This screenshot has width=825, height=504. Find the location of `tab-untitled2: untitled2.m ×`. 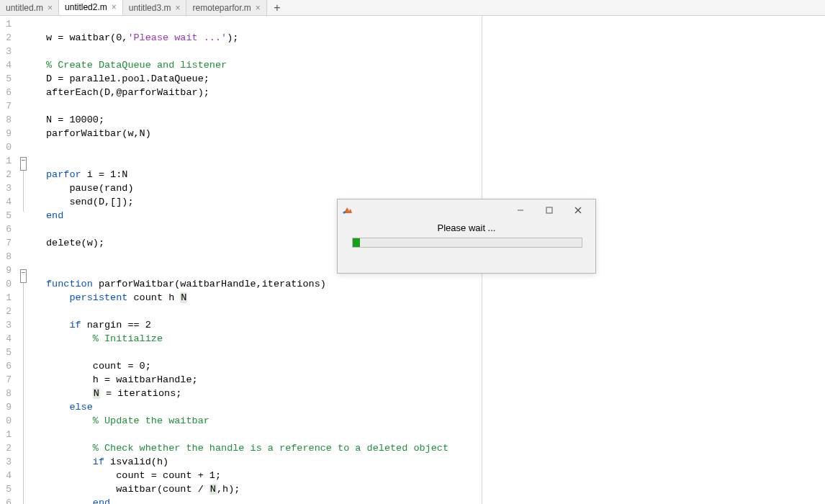

tab-untitled2: untitled2.m × is located at coordinates (91, 7).